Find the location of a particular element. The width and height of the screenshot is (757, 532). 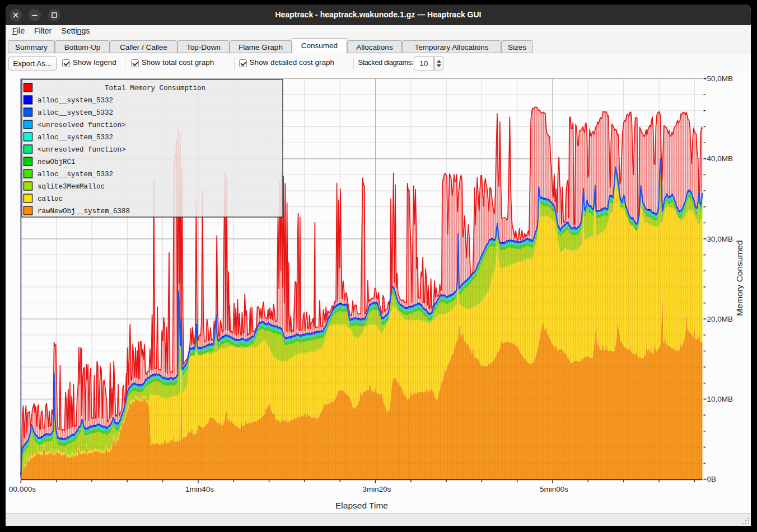

svg-text: 5min00s is located at coordinates (554, 489).